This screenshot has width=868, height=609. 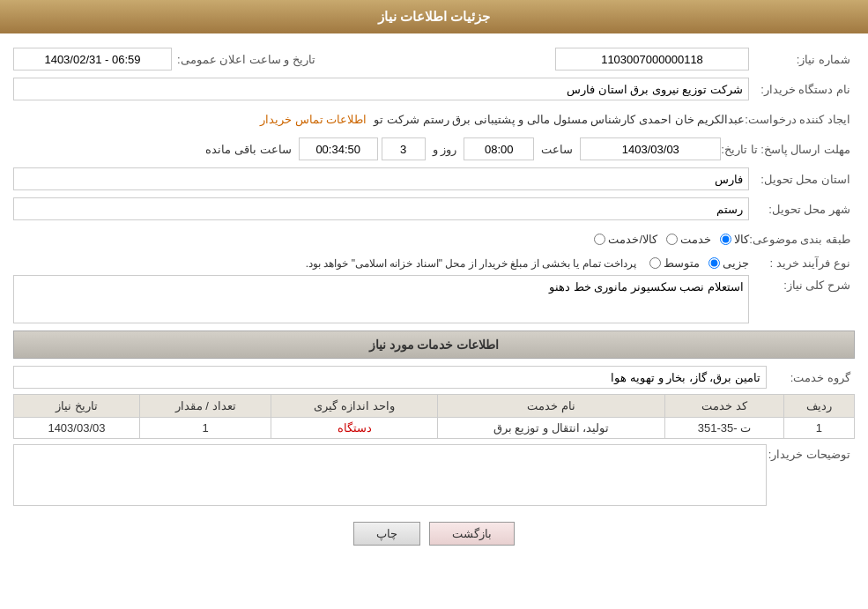 What do you see at coordinates (404, 149) in the screenshot?
I see `days-input` at bounding box center [404, 149].